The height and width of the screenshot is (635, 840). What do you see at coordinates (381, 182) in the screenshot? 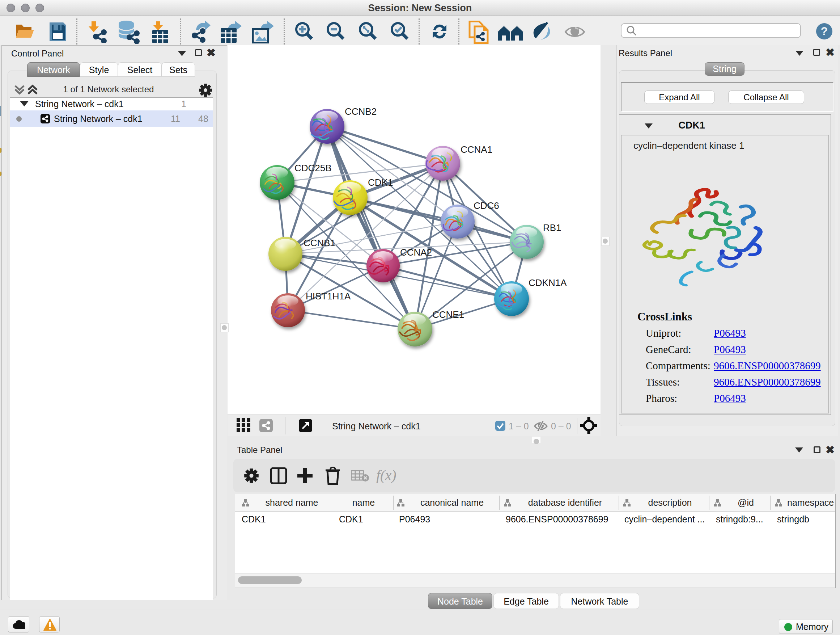
I see `svg-text: CDK1` at bounding box center [381, 182].